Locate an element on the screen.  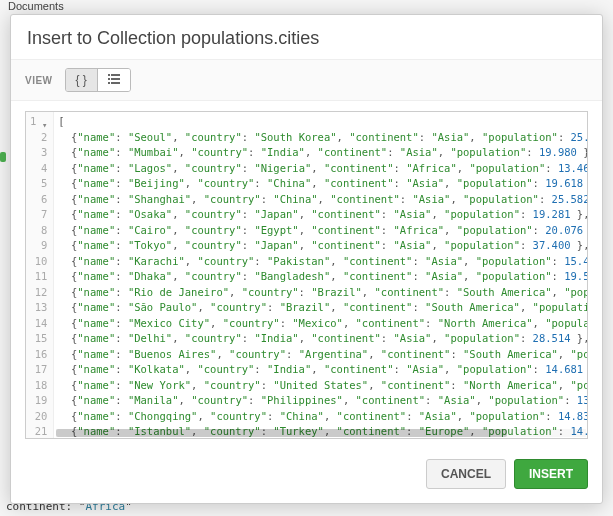
insert-button: INSERT is located at coordinates (551, 474).